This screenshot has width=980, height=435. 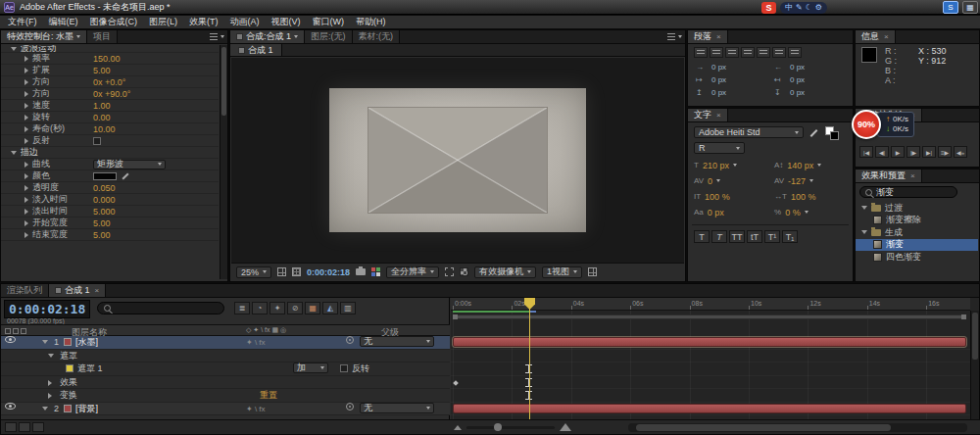 I want to click on layer-color-swatch, so click(x=68, y=342).